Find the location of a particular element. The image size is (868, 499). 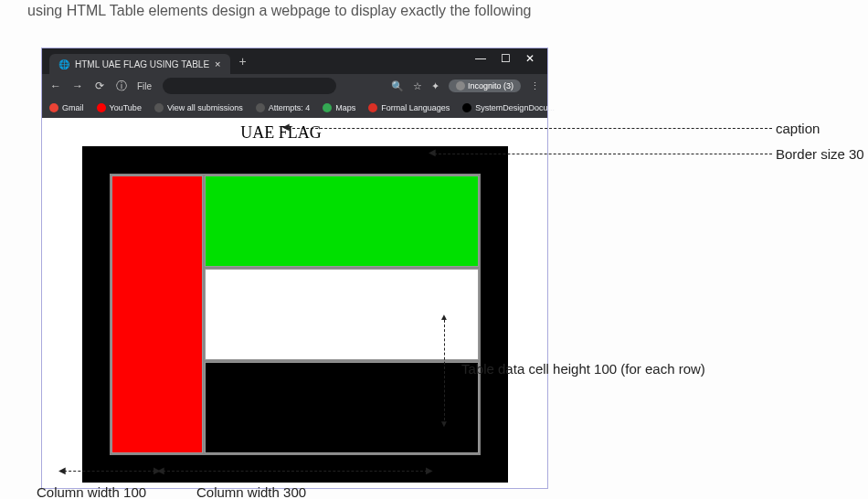

bookmark-maps: Maps is located at coordinates (339, 108).